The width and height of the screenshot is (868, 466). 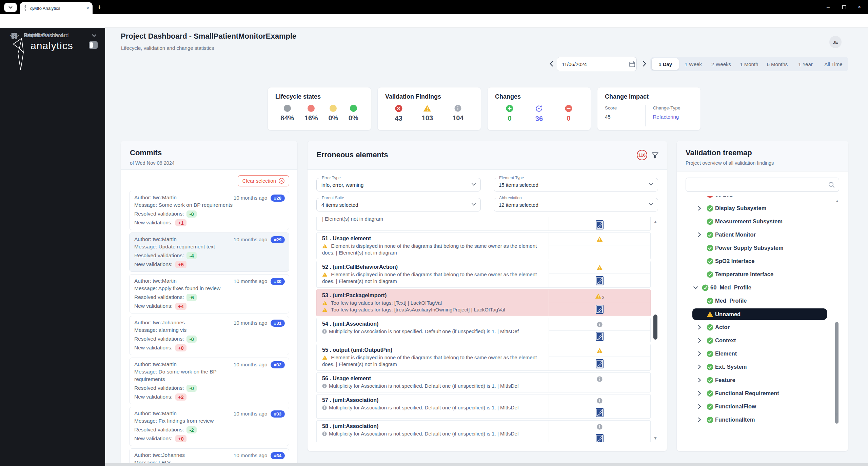 What do you see at coordinates (632, 64) in the screenshot?
I see `calendar-icon` at bounding box center [632, 64].